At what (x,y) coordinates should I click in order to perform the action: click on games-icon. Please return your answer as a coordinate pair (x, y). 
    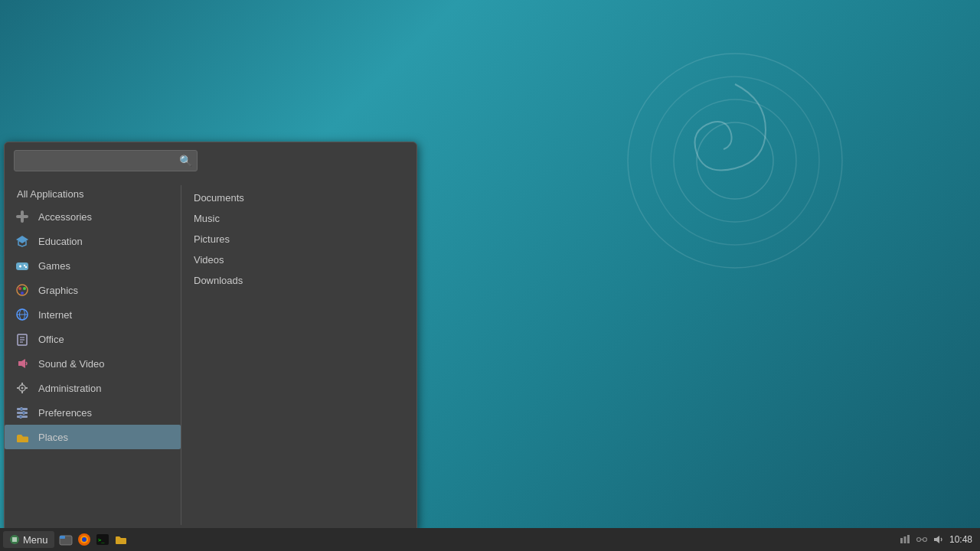
    Looking at the image, I should click on (22, 266).